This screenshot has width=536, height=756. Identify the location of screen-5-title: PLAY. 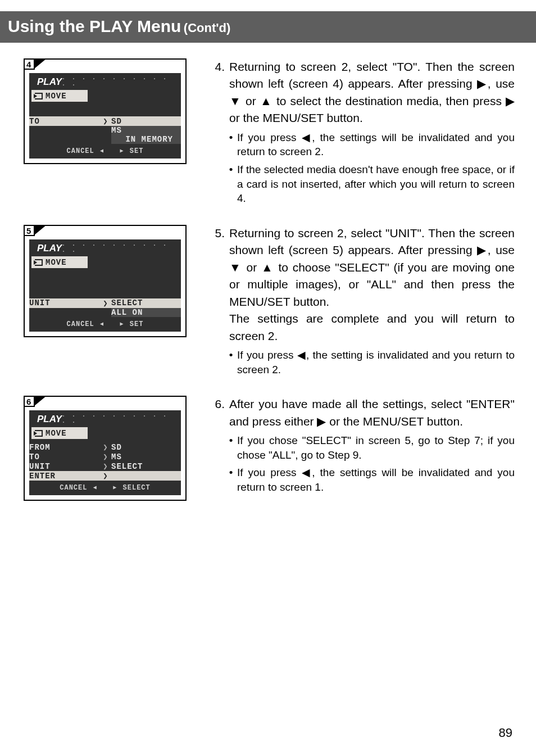
(48, 248).